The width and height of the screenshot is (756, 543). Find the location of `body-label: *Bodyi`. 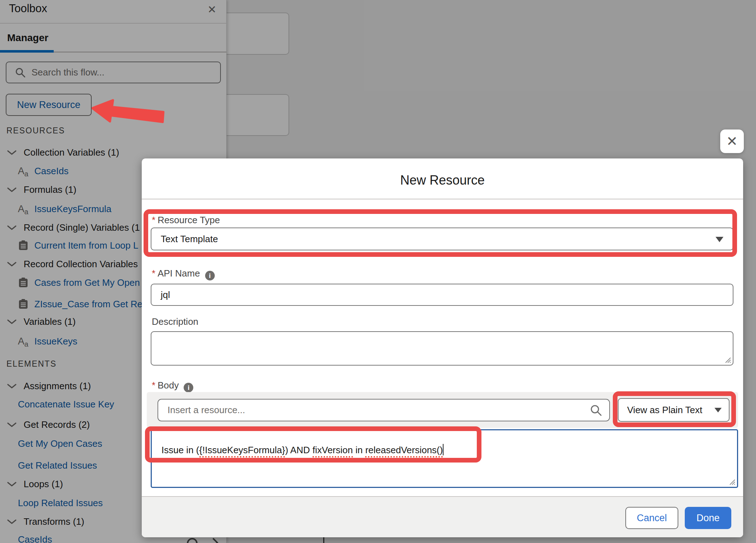

body-label: *Bodyi is located at coordinates (173, 386).